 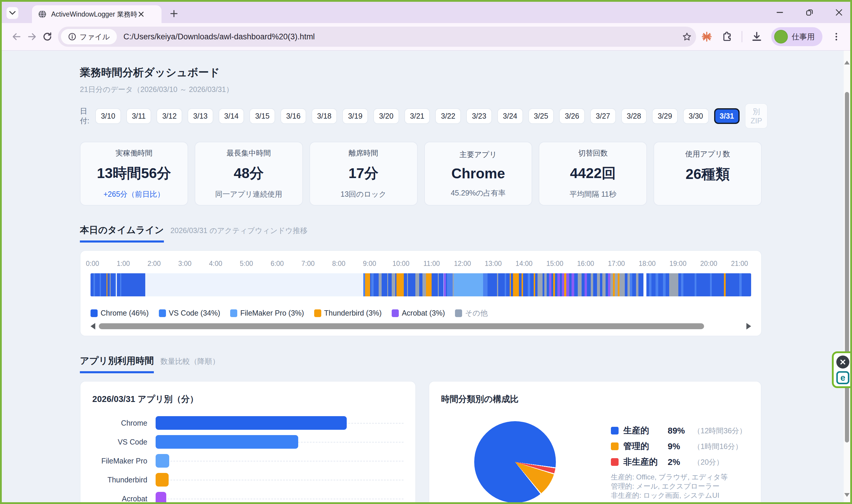 What do you see at coordinates (279, 442) in the screenshot?
I see `bar-plot` at bounding box center [279, 442].